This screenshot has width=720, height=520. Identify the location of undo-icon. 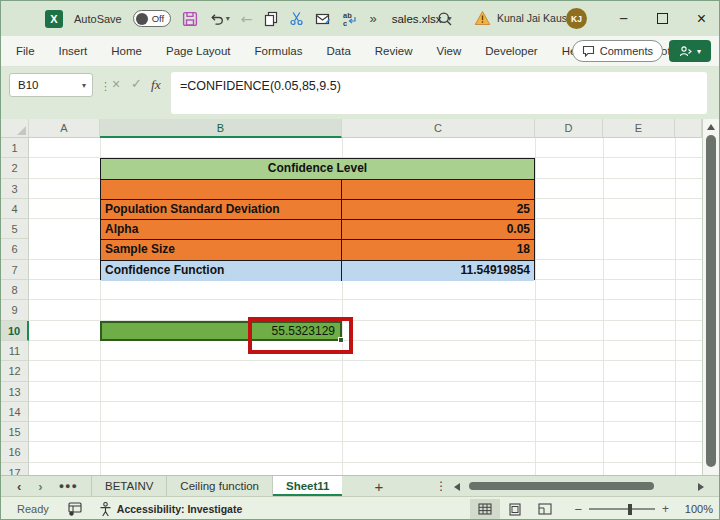
(216, 19).